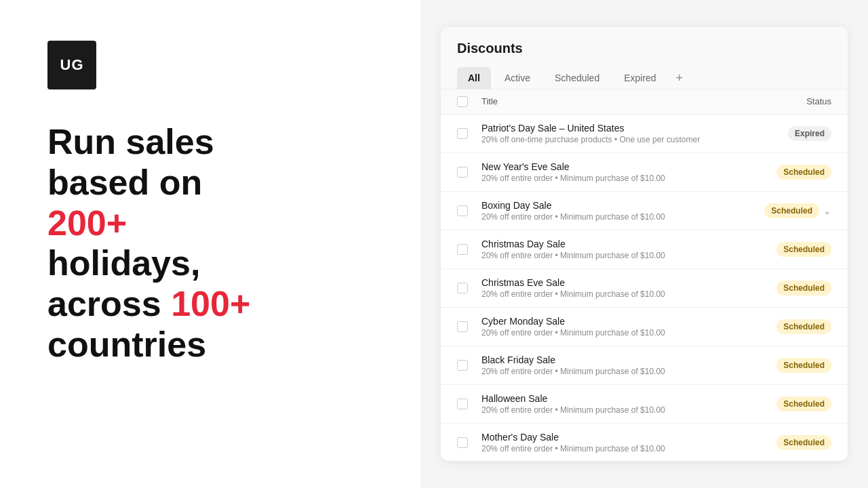  What do you see at coordinates (644, 211) in the screenshot?
I see `table-row: Boxing Day Sale 20% off entire order • M…` at bounding box center [644, 211].